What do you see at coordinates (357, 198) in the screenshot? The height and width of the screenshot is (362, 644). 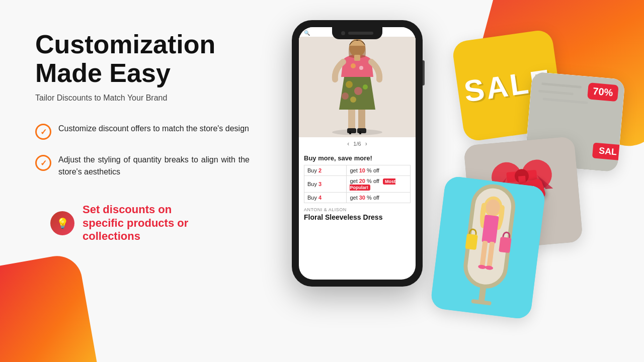 I see `table-row: Buy 4 get 30 % off` at bounding box center [357, 198].